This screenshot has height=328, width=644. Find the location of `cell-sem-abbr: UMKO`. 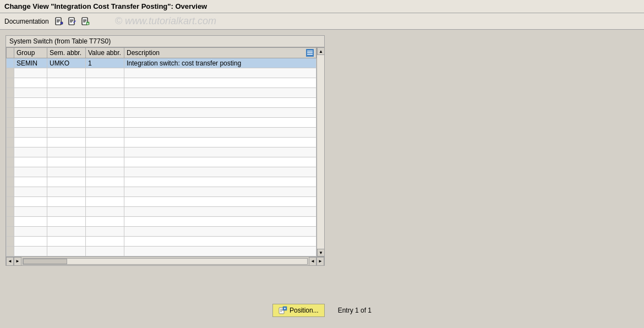

cell-sem-abbr: UMKO is located at coordinates (67, 63).